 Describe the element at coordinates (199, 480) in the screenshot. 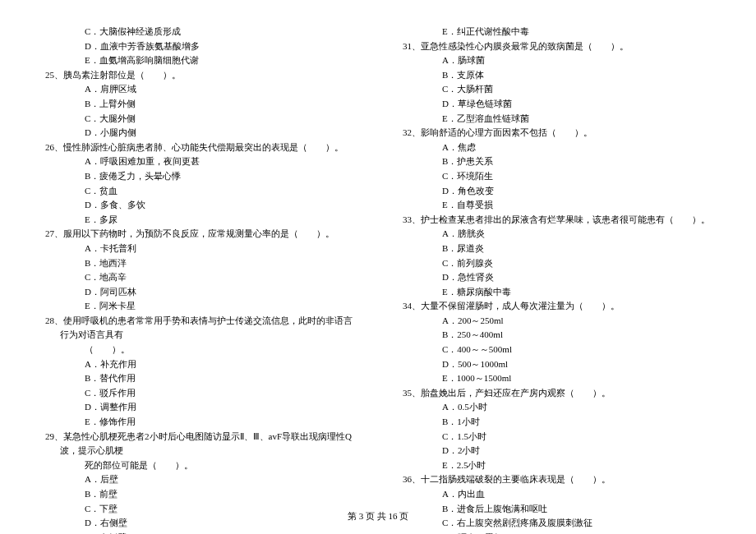

I see `option: A．后壁` at that location.